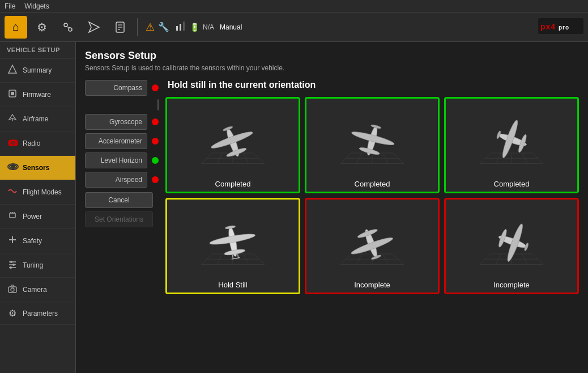 The width and height of the screenshot is (588, 373). Describe the element at coordinates (561, 27) in the screenshot. I see `brand-logo: px4 pro` at that location.